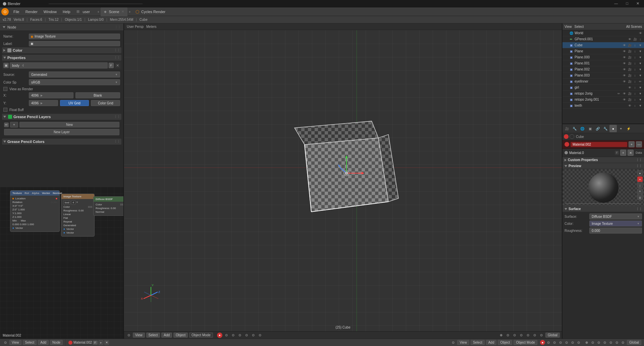 This screenshot has width=644, height=346. I want to click on material-add-btn: +, so click(632, 144).